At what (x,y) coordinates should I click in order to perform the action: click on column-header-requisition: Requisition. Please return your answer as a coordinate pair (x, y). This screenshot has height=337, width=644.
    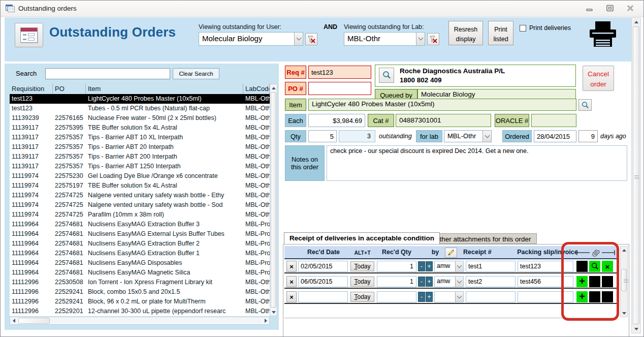
    Looking at the image, I should click on (31, 89).